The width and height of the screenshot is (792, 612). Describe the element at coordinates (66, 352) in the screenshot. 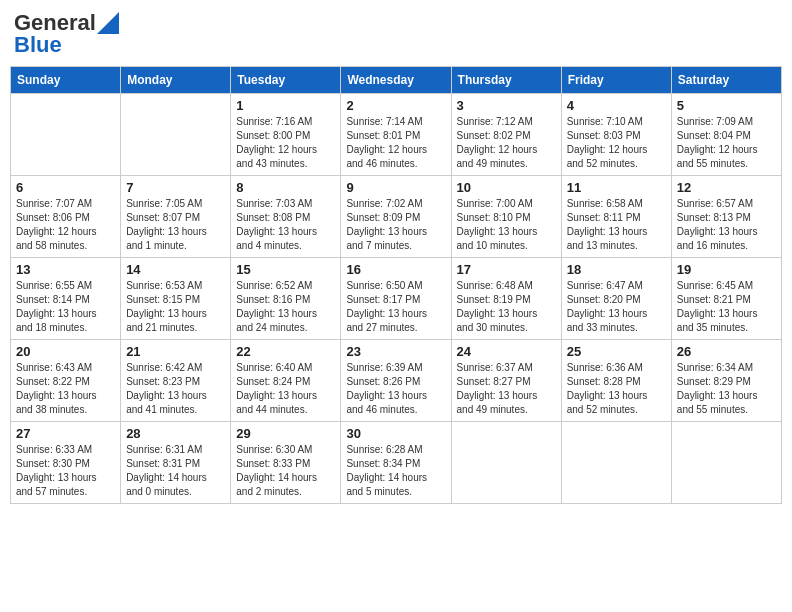

I see `day-number: 20` at that location.